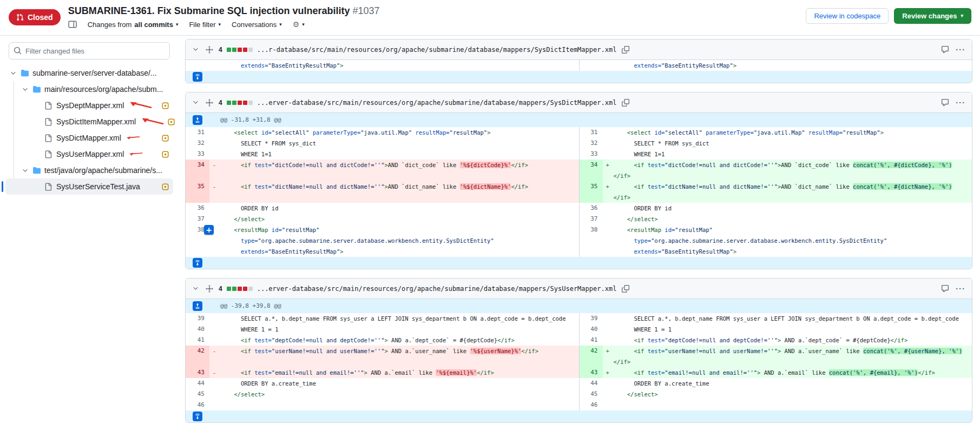 The height and width of the screenshot is (431, 980). Describe the element at coordinates (394, 170) in the screenshot. I see `code-line: - <if test="dictCode!=null and dictCode!…` at that location.